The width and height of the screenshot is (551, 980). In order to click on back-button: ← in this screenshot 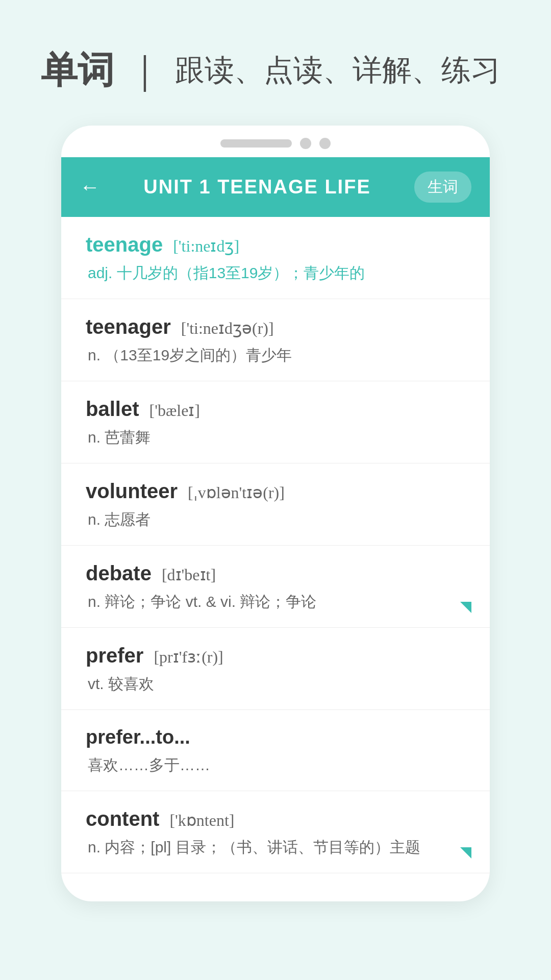, I will do `click(90, 187)`.